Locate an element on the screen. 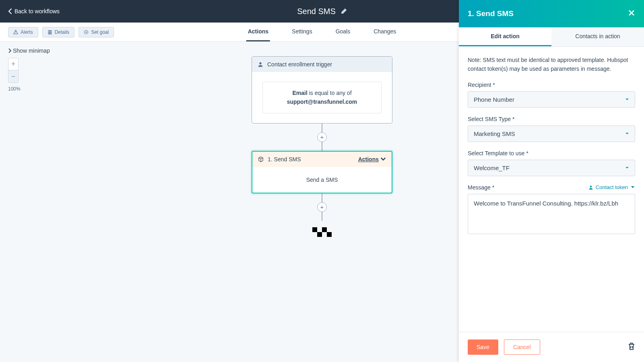 This screenshot has width=644, height=362. action-menu-link: Actions is located at coordinates (372, 159).